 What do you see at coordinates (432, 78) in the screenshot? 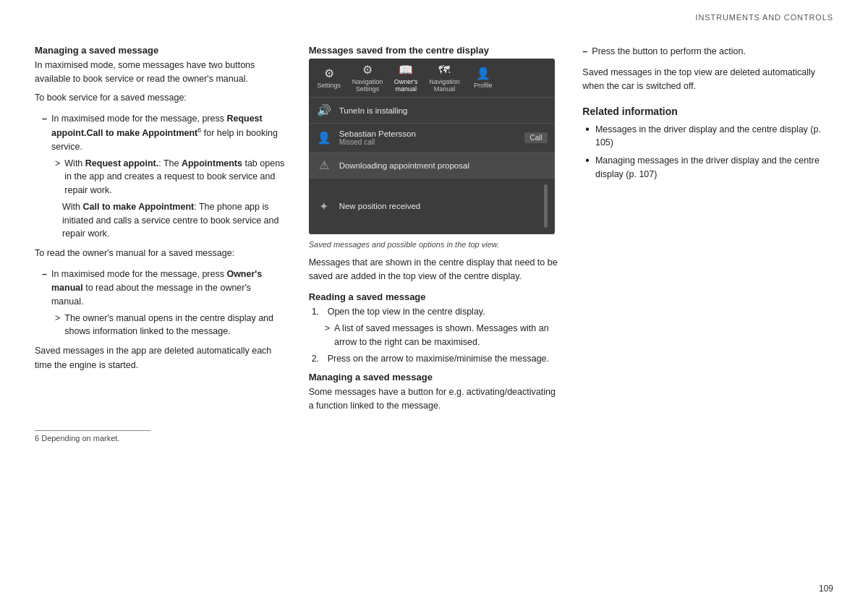
I see `cd-topbar: ⚙ Settings ⚙ NavigationSettings 📖 Owner'…` at bounding box center [432, 78].